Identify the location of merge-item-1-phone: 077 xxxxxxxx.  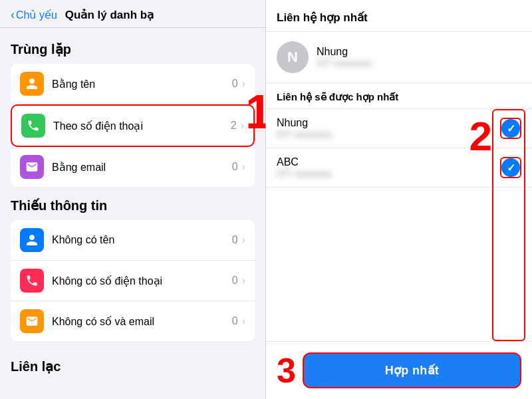
(388, 134).